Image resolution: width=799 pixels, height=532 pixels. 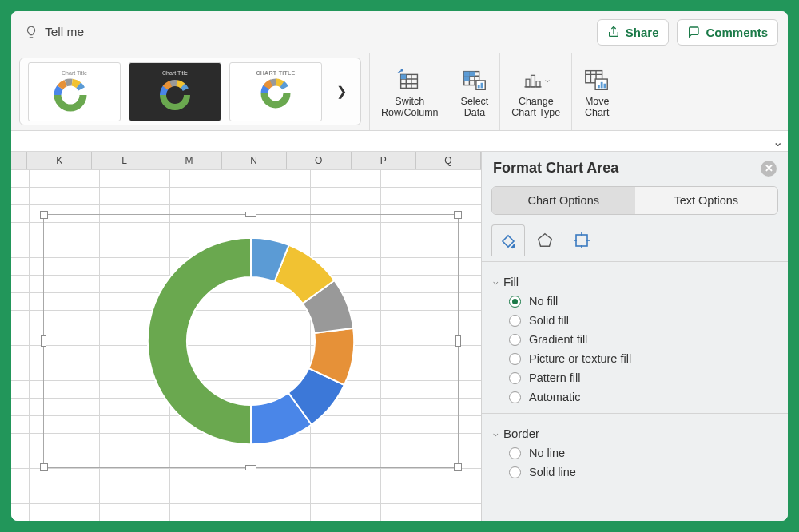 I want to click on fill-section-header: ⌵ Fill, so click(x=634, y=280).